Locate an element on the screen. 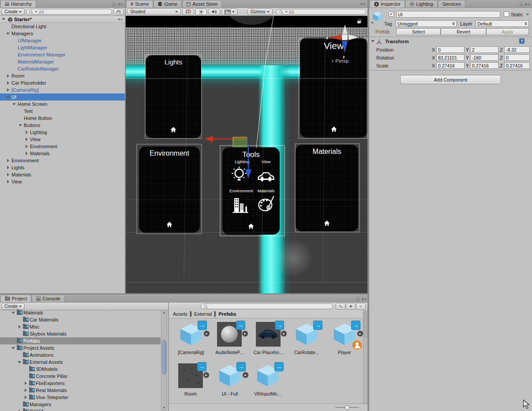  hierarchy-item-selected: UI is located at coordinates (63, 97).